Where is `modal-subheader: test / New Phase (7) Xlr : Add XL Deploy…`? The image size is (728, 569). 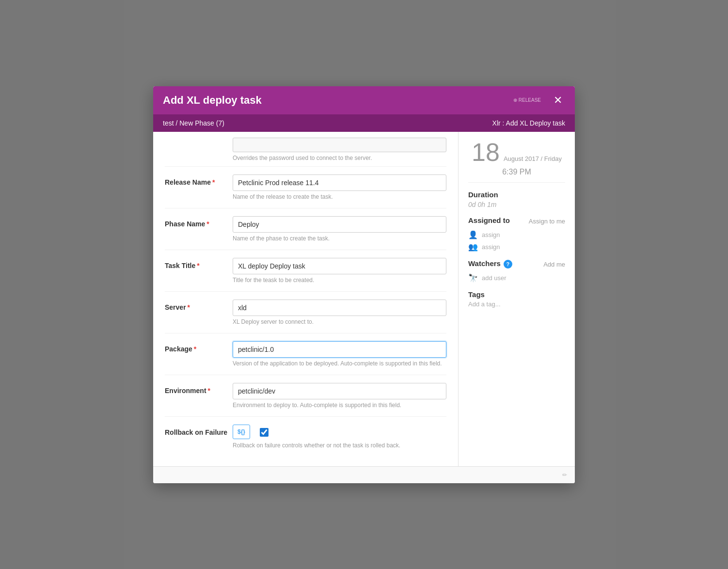
modal-subheader: test / New Phase (7) Xlr : Add XL Deploy… is located at coordinates (364, 123).